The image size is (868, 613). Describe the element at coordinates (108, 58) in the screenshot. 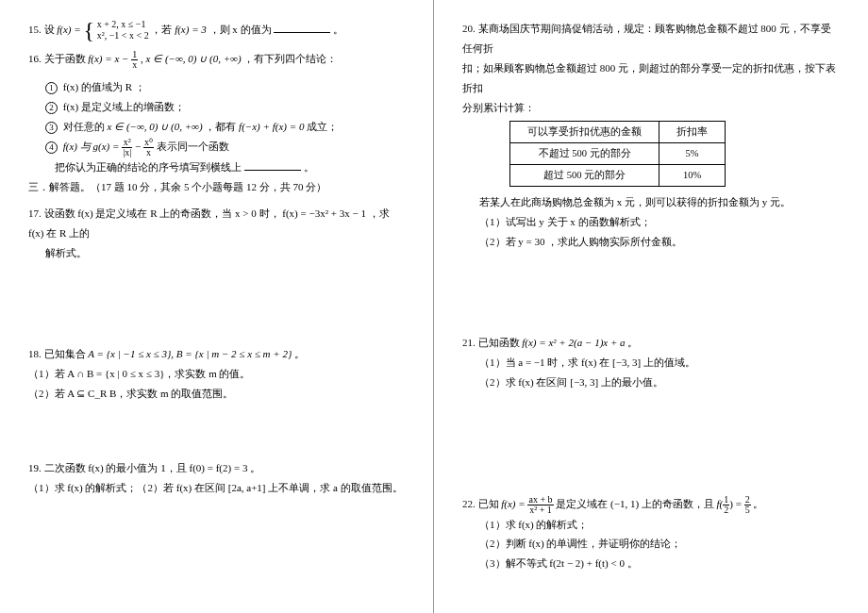

I see `q16-func: f(x) = x −` at that location.